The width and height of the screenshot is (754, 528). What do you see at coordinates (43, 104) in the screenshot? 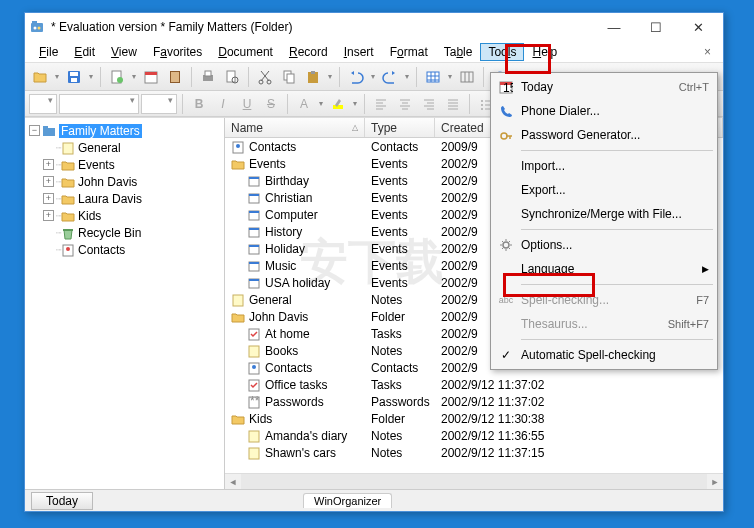
I see `style-combo` at bounding box center [43, 104].